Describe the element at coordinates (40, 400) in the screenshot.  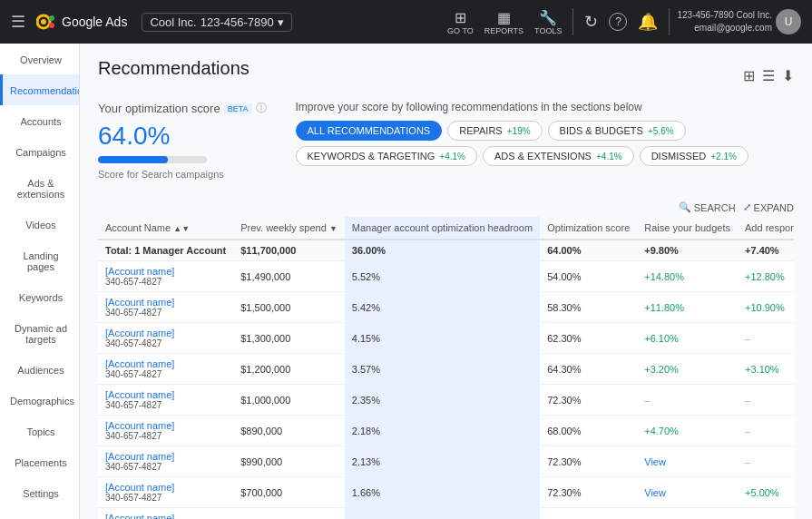
I see `sidebar-item-demographics: Demographics` at that location.